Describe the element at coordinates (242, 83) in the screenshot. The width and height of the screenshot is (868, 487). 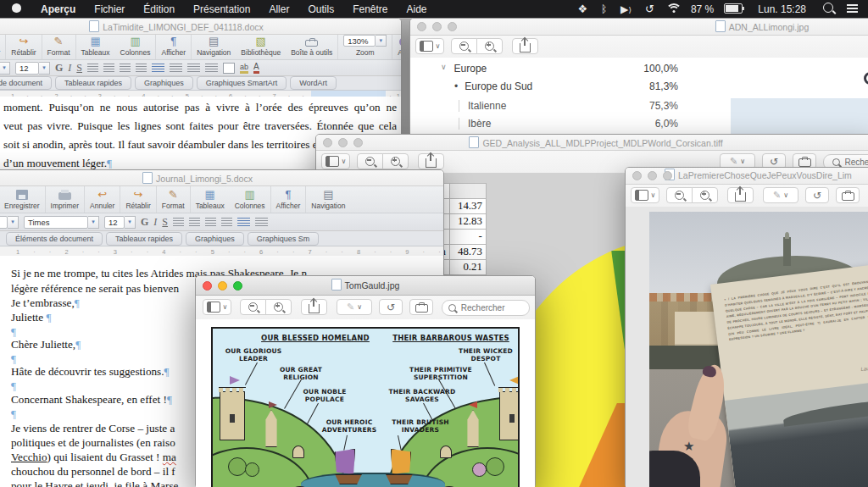
I see `tab-graphiques-smartart: Graphiques SmartArt` at that location.